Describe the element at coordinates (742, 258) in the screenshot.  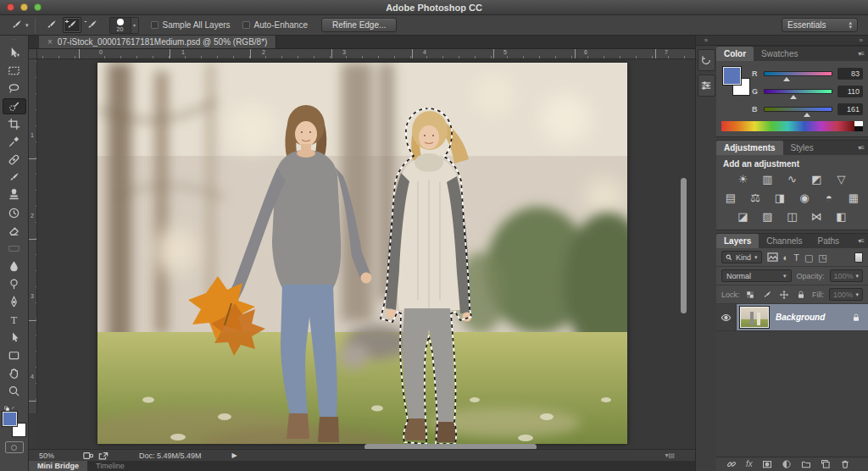
I see `filter-kind-dropdown: Kind ▾` at that location.